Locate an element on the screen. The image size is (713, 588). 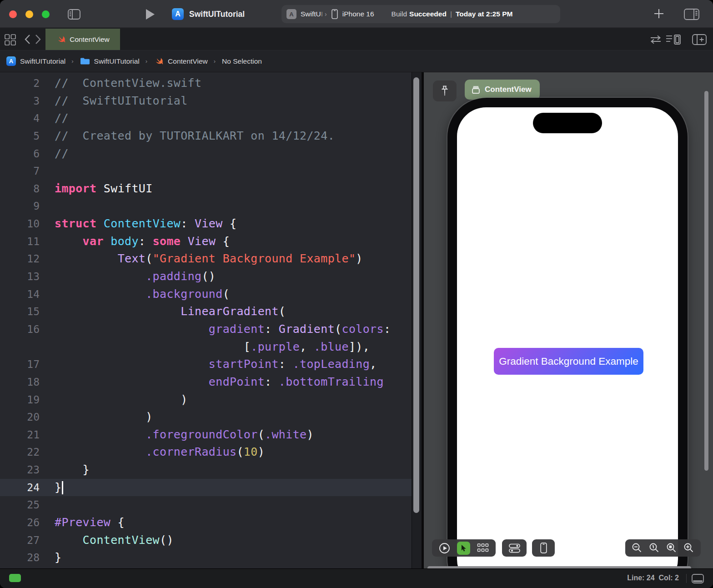
scheme-selector: A SwiftUI › iPhone 16 Build Succeeded | … is located at coordinates (421, 14).